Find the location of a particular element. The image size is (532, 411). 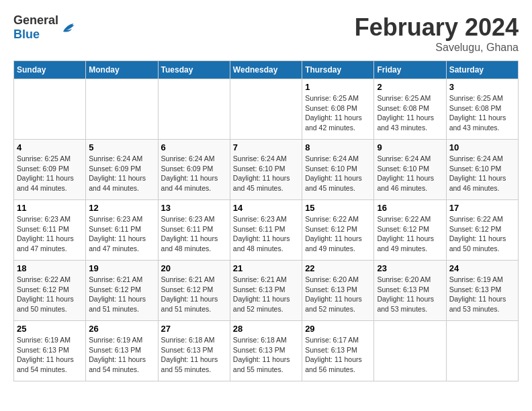

calendar-cell: 27Sunrise: 6:18 AMSunset: 6:13 PMDayligh… is located at coordinates (193, 351).